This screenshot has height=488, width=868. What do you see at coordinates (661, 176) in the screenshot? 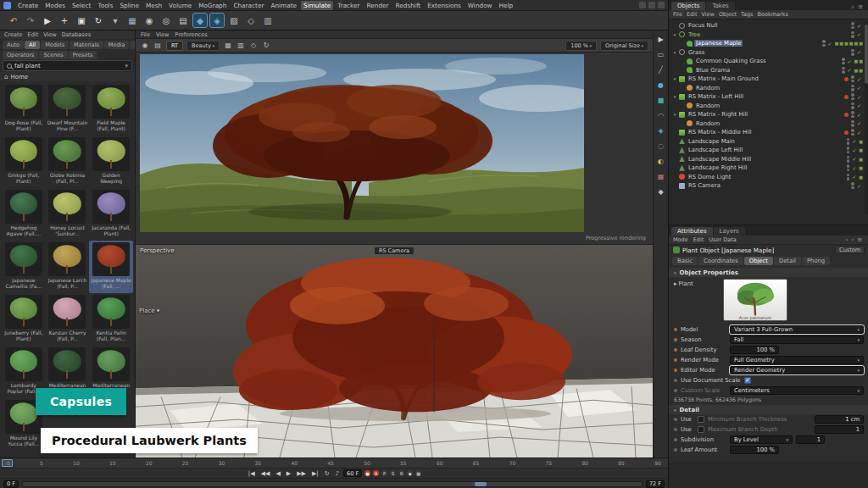
I see `camera-tool-icon: ▦` at bounding box center [661, 176].